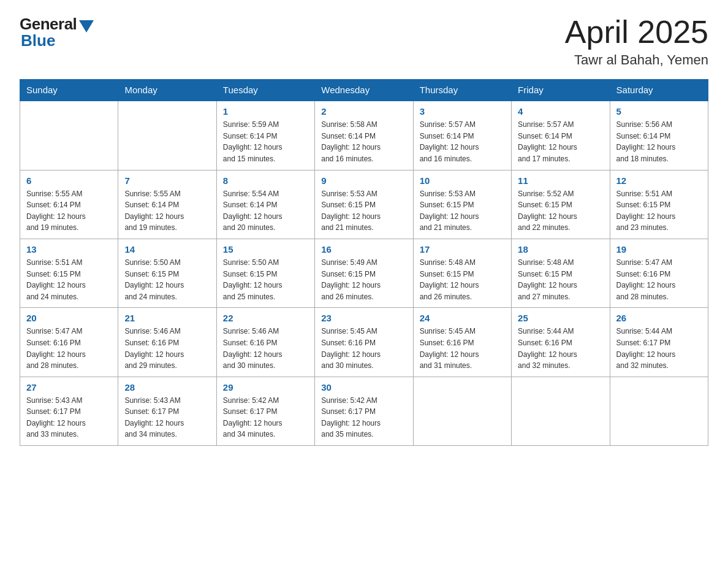 Image resolution: width=728 pixels, height=563 pixels. What do you see at coordinates (561, 204) in the screenshot?
I see `calendar-cell: 11Sunrise: 5:52 AMSunset: 6:15 PMDayligh…` at bounding box center [561, 204].